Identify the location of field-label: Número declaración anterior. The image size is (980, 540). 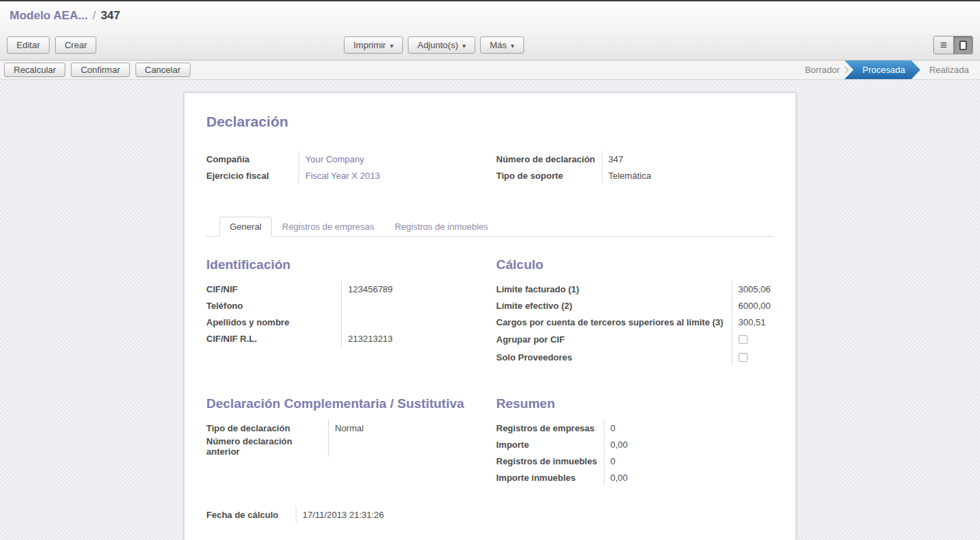
(267, 446).